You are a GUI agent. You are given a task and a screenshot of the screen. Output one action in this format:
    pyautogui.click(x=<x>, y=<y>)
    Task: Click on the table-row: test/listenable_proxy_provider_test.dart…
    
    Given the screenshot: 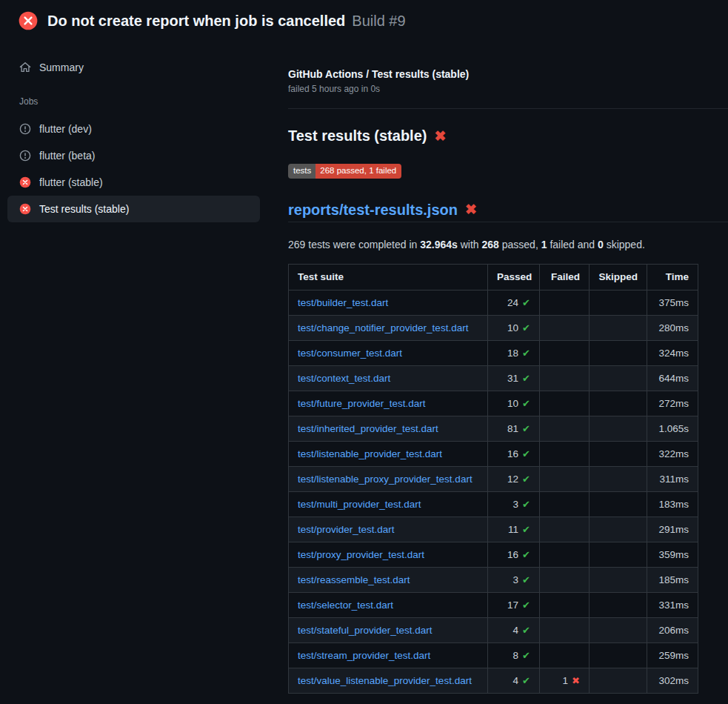 What is the action you would take?
    pyautogui.click(x=493, y=479)
    